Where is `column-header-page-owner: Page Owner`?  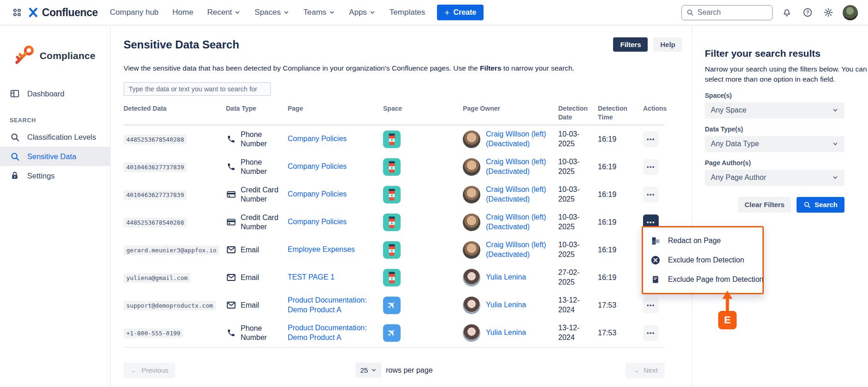 column-header-page-owner: Page Owner is located at coordinates (511, 109).